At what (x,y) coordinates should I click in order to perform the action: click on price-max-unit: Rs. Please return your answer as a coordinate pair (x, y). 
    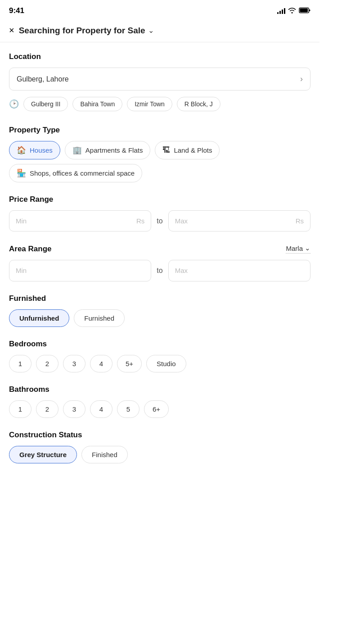
    Looking at the image, I should click on (300, 221).